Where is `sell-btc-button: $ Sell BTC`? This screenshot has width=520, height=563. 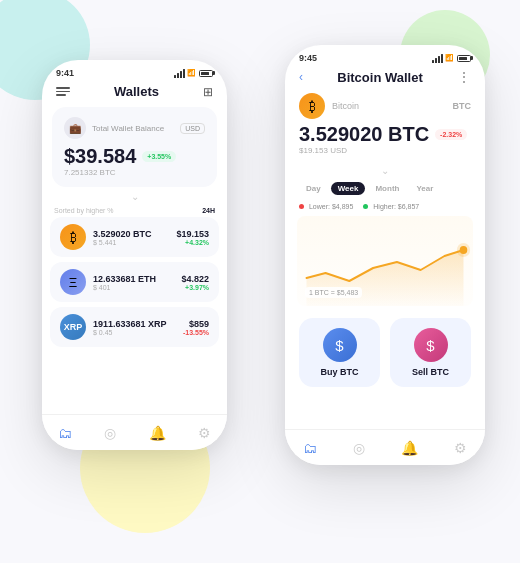
sell-btc-button: $ Sell BTC is located at coordinates (430, 352).